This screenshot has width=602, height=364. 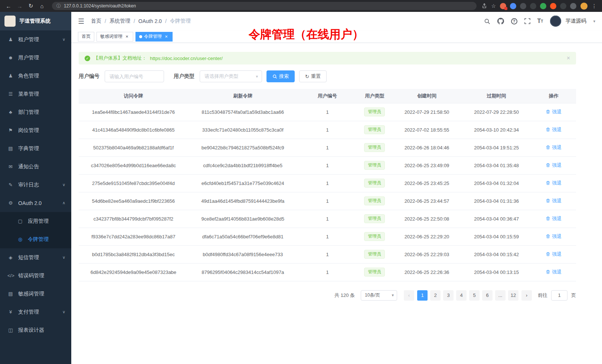 What do you see at coordinates (584, 6) in the screenshot?
I see `browser-profile-avatar` at bounding box center [584, 6].